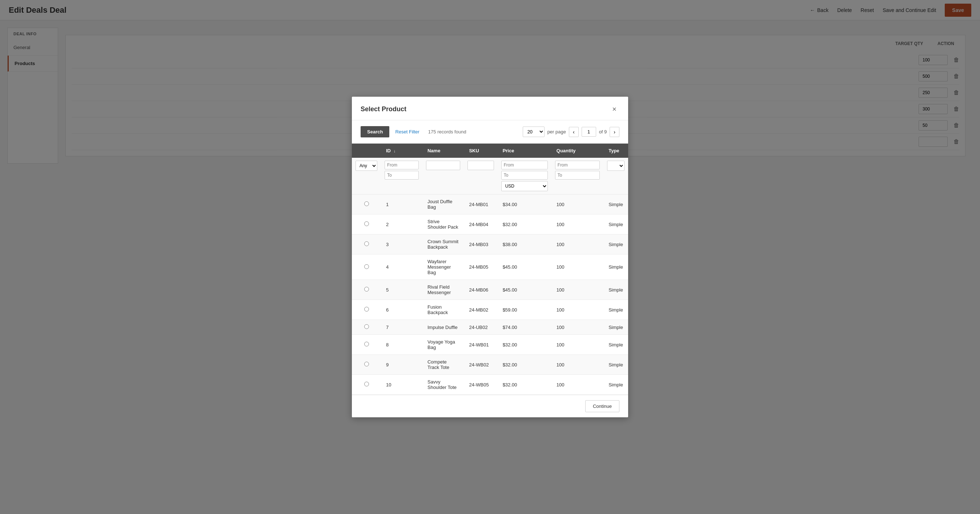 This screenshot has height=514, width=980. Describe the element at coordinates (616, 385) in the screenshot. I see `type-cell-10: Simple` at that location.